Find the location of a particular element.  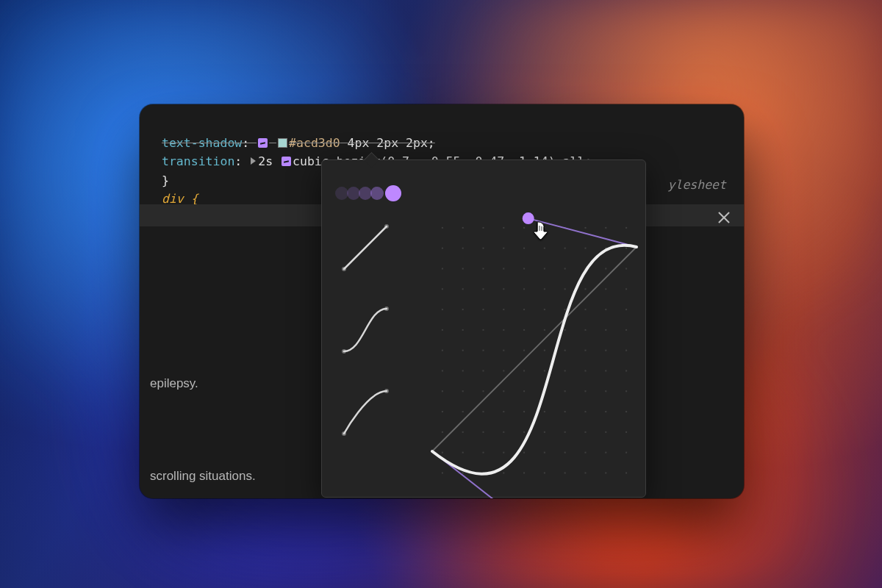

rule-close-brace: } is located at coordinates (165, 181).